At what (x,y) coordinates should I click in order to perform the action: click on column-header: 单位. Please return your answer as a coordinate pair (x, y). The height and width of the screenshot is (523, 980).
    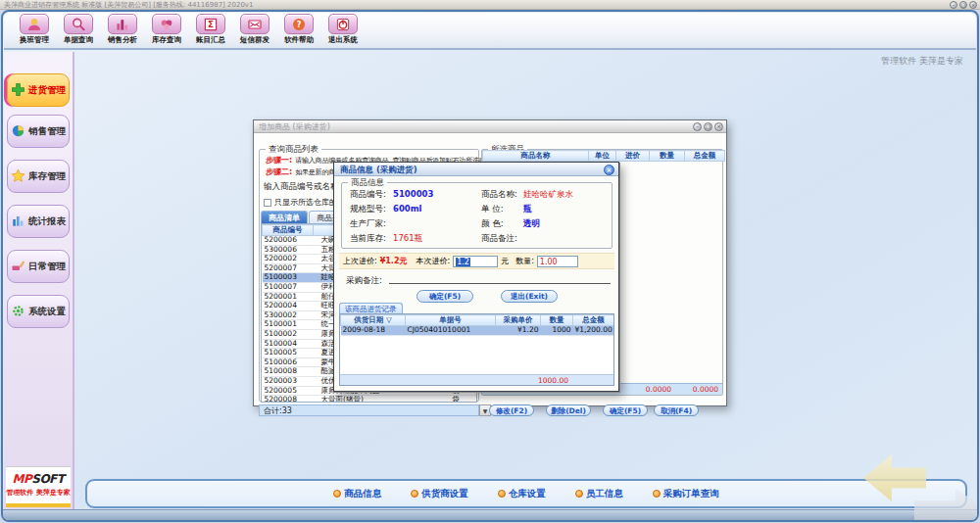
    Looking at the image, I should click on (603, 157).